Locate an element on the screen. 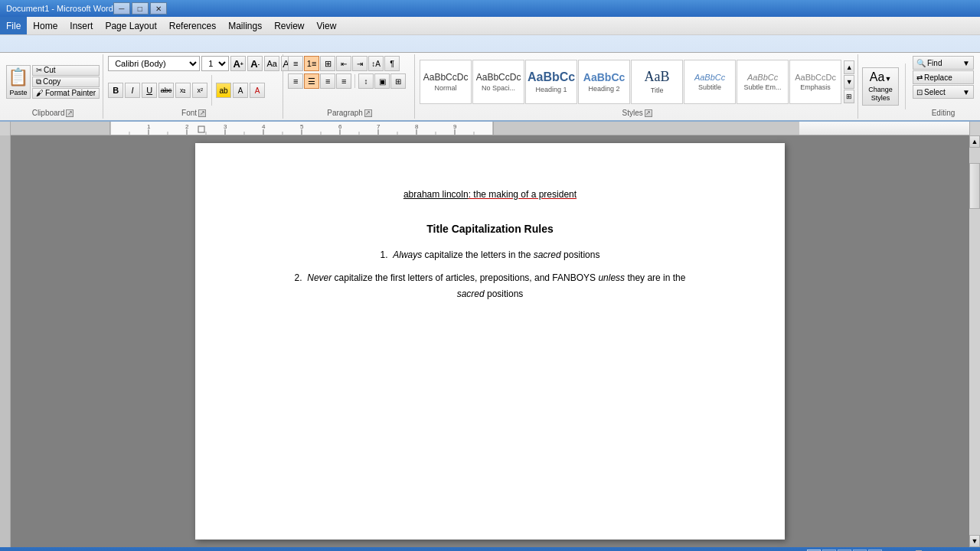 Image resolution: width=980 pixels, height=551 pixels. scroll-down-button: ▼ is located at coordinates (975, 541).